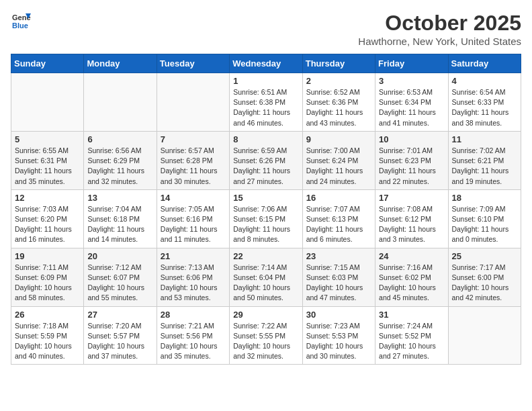 This screenshot has width=532, height=411. What do you see at coordinates (266, 107) in the screenshot?
I see `cell-content: Sunrise: 6:51 AM Sunset: 6:38 PM Dayligh…` at bounding box center [266, 107].